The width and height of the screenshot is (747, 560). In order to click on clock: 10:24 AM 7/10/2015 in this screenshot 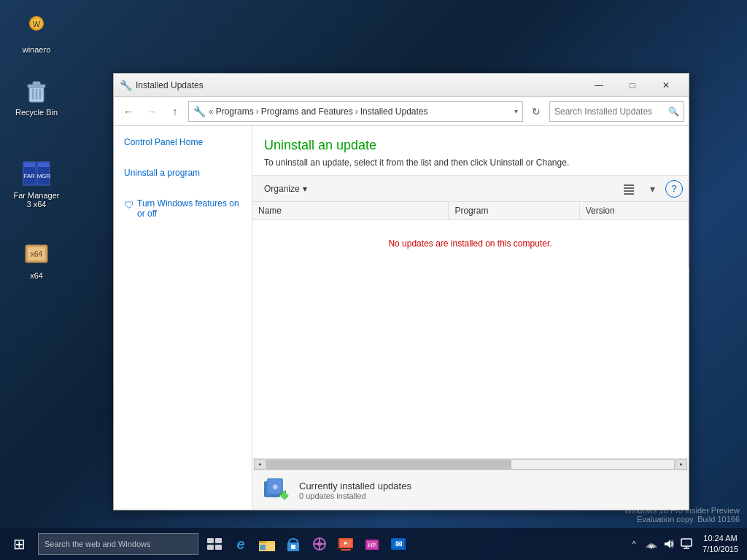, I will do `click(721, 544)`.